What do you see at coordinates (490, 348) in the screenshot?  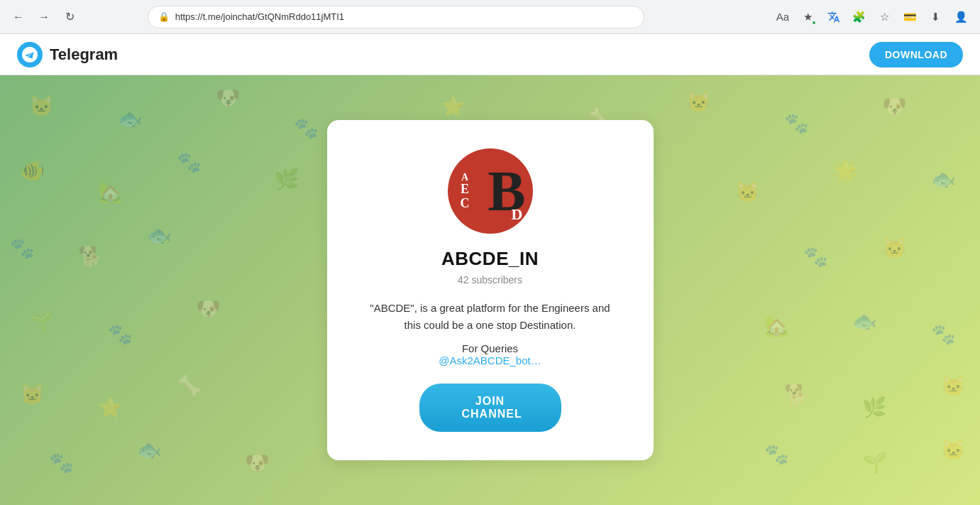 I see `queries-label: For Queries` at bounding box center [490, 348].